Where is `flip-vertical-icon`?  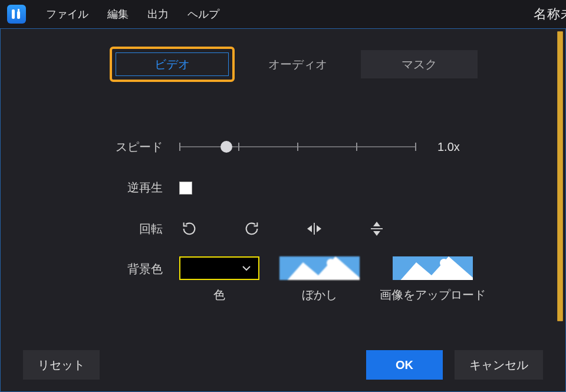
flip-vertical-icon is located at coordinates (377, 229).